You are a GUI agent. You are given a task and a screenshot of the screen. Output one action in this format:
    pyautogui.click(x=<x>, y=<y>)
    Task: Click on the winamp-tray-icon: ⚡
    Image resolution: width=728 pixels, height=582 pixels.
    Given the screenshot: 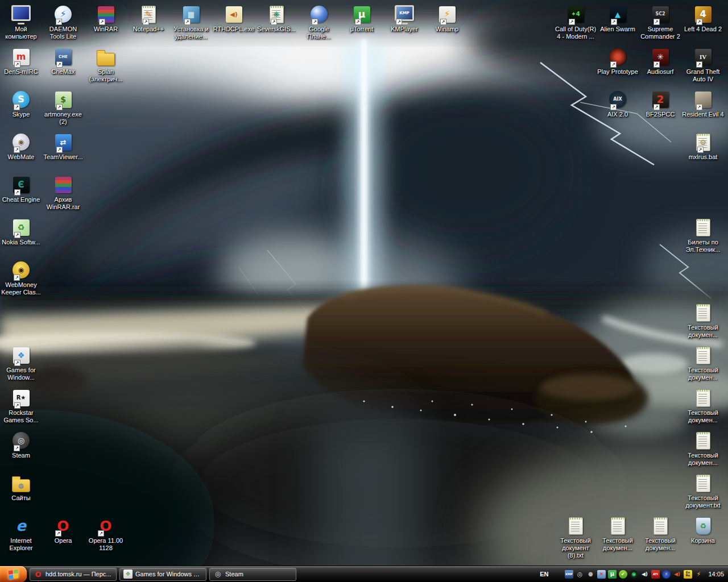 What is the action you would take?
    pyautogui.click(x=698, y=574)
    